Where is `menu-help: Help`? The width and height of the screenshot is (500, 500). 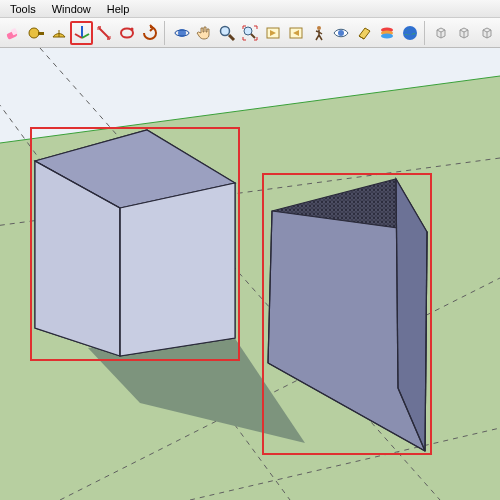 menu-help: Help is located at coordinates (118, 9).